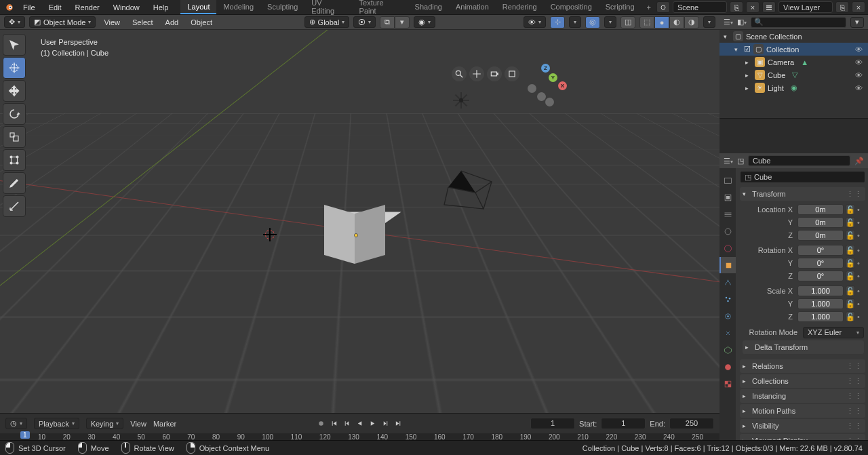 The image size is (868, 455). Describe the element at coordinates (850, 235) in the screenshot. I see `lock-location-z: 🔓` at that location.